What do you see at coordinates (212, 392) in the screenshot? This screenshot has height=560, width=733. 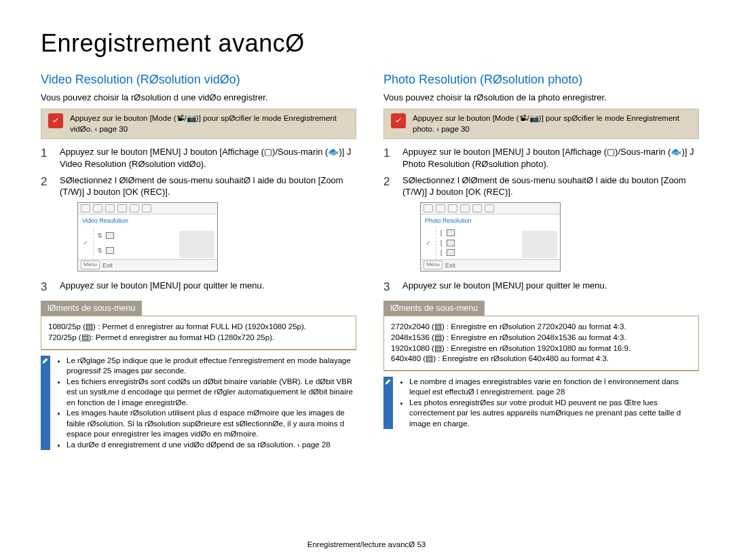 I see `note-item: Les fichiers enregistrØs sont codØs un d…` at bounding box center [212, 392].